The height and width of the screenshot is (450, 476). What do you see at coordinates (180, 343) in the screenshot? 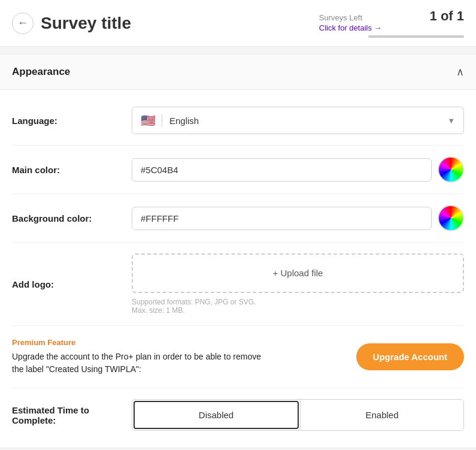
I see `premium-label: Premium Feature` at bounding box center [180, 343].